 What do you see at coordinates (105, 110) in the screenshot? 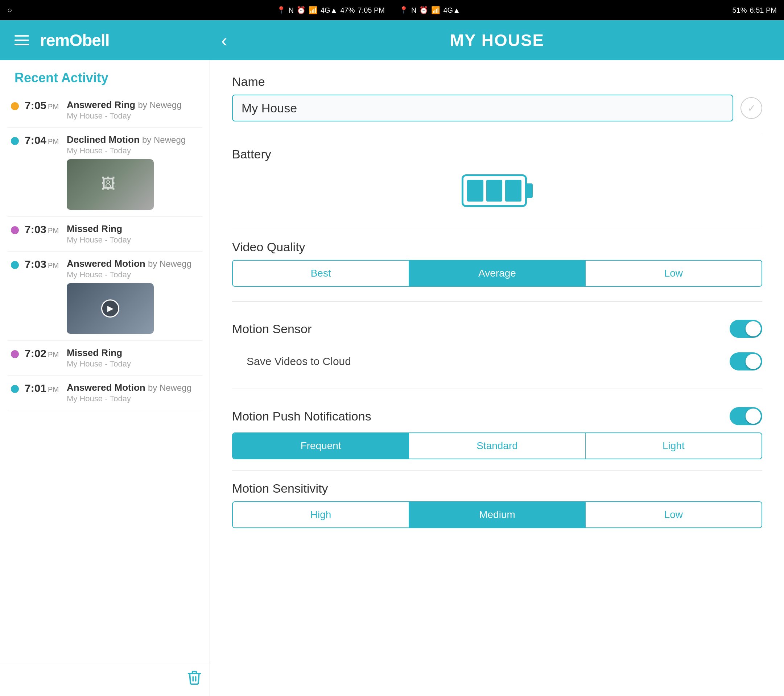
I see `activity-item: 7:05PMAnswered Ring by NeweggMy House - …` at bounding box center [105, 110].